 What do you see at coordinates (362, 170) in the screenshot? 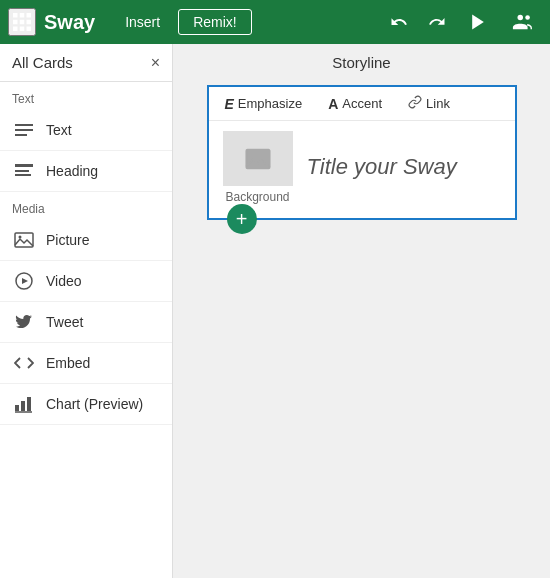
I see `card-body: Background Title your Sway` at bounding box center [362, 170].